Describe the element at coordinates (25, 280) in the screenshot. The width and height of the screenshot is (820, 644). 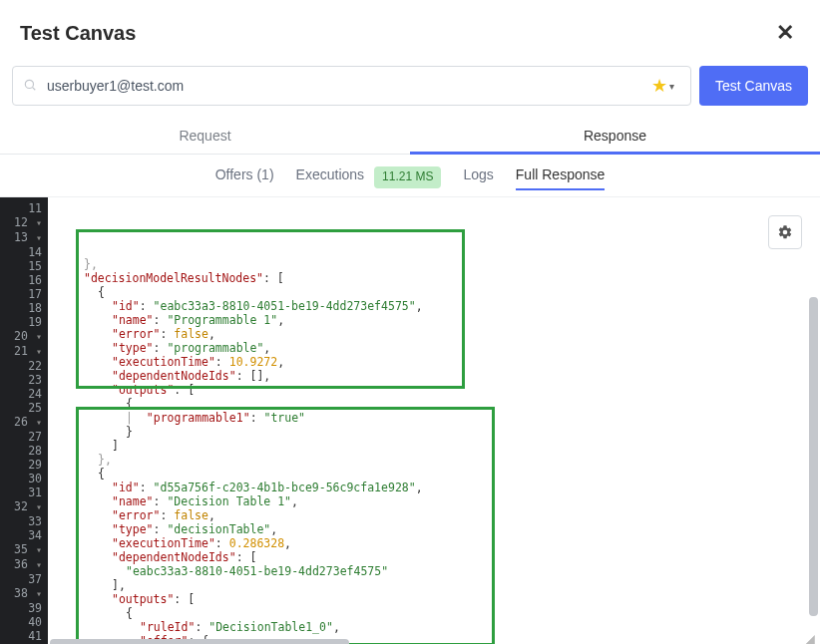
I see `gutter-line: 16` at that location.